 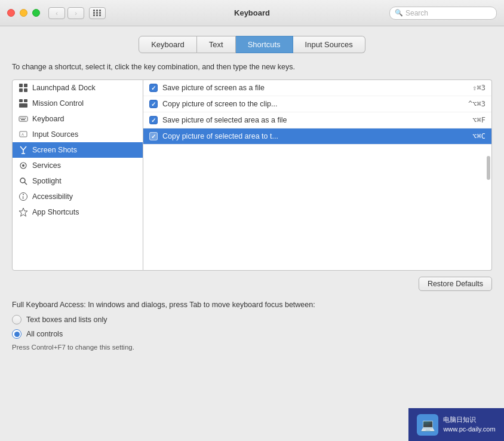 I want to click on radio-item-all-controls: All controls, so click(x=252, y=334).